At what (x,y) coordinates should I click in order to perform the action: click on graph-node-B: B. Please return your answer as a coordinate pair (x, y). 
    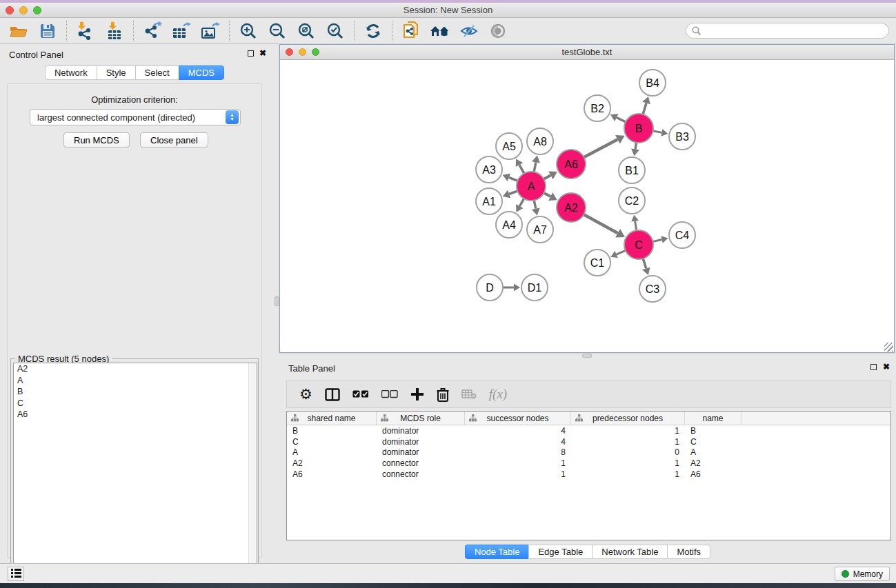
    Looking at the image, I should click on (639, 128).